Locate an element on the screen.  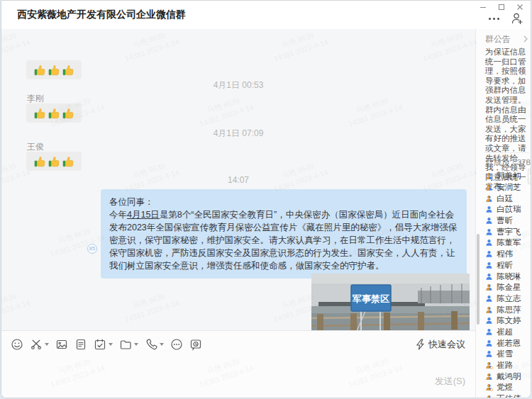
chat-history-button is located at coordinates (196, 344).